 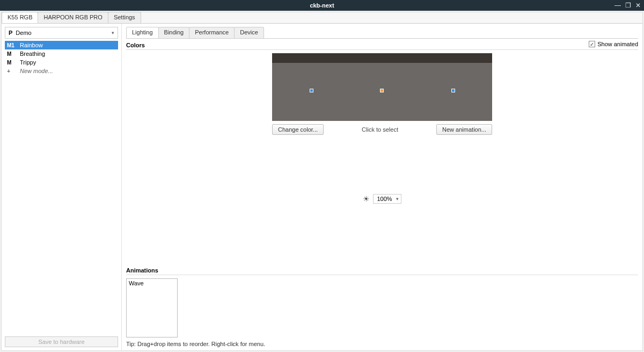 I want to click on profile-label: PDemo, so click(x=20, y=33).